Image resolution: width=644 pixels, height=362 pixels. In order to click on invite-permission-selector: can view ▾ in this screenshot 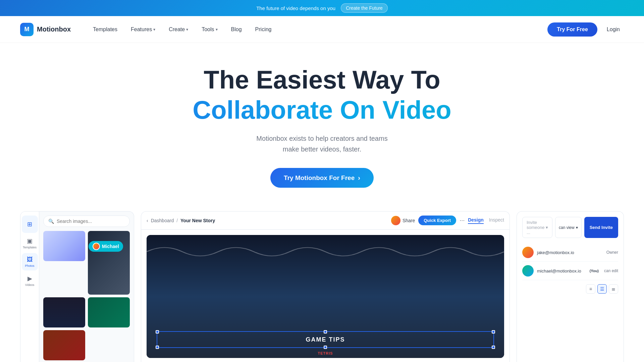, I will do `click(568, 227)`.